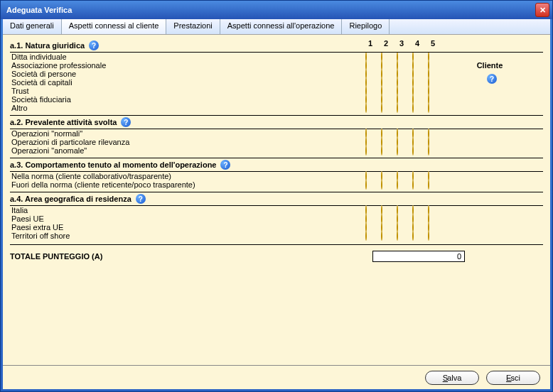  What do you see at coordinates (542, 10) in the screenshot?
I see `close-button: ✕` at bounding box center [542, 10].